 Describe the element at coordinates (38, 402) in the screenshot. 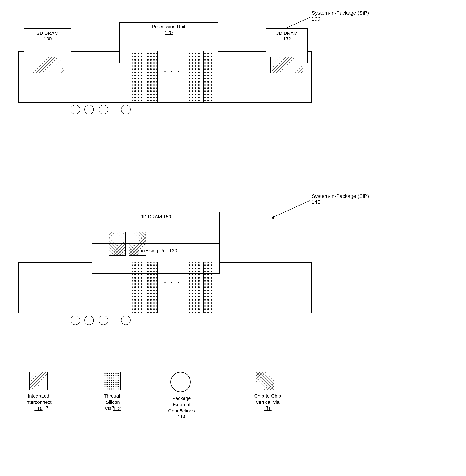

I see `legend-label-1: Integratedinterconnect110` at that location.